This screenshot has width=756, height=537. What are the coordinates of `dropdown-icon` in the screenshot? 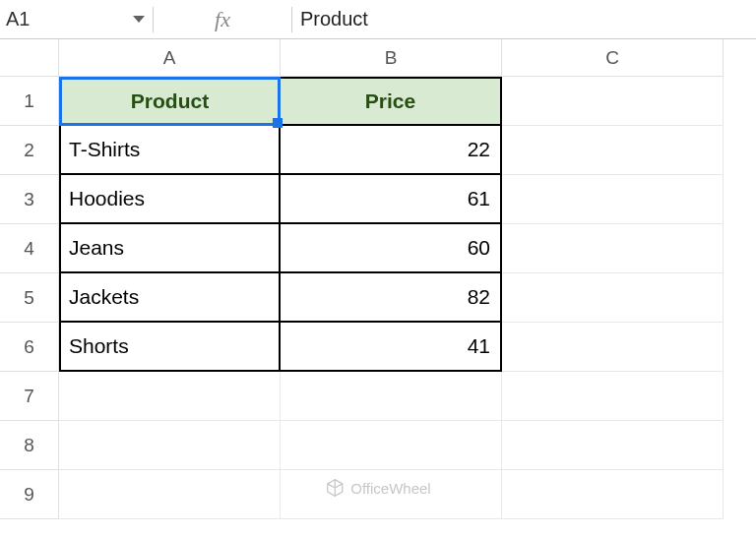 It's located at (139, 20).